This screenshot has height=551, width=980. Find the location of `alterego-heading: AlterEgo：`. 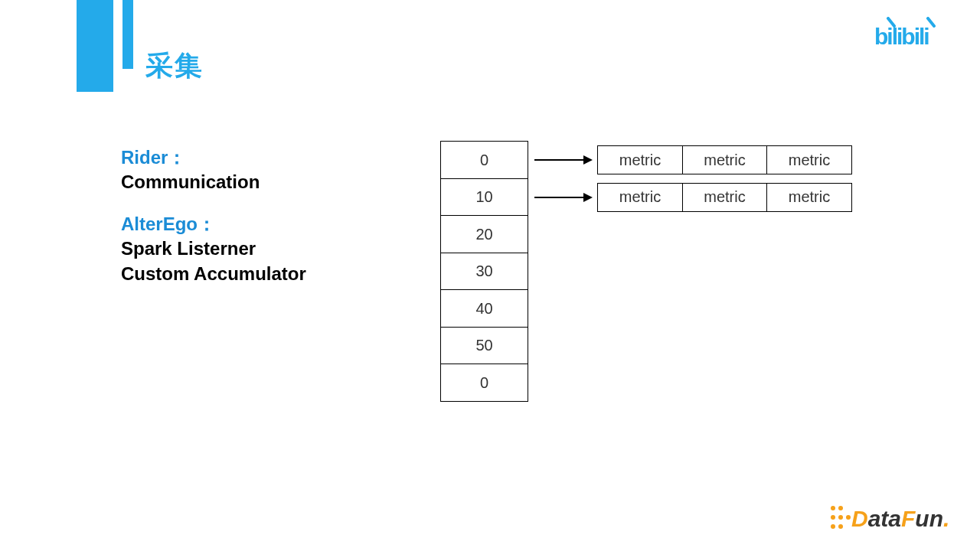

alterego-heading: AlterEgo： is located at coordinates (214, 224).